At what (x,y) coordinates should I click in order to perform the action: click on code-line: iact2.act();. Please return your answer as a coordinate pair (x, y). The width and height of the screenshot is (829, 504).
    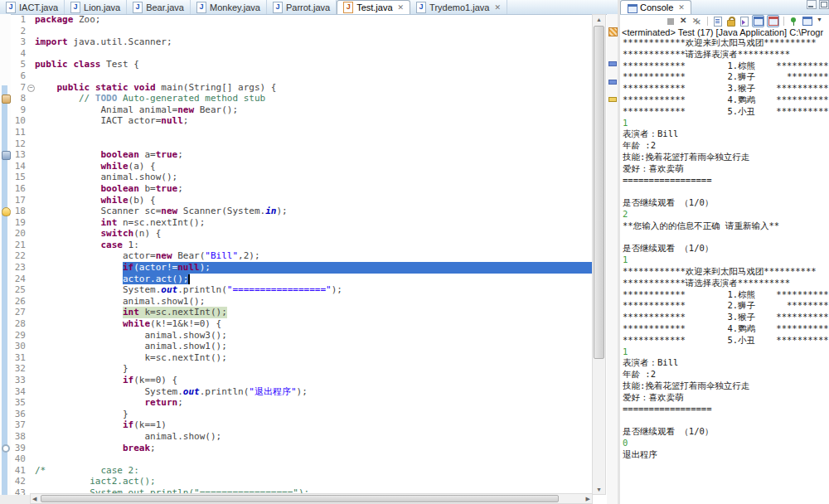
    Looking at the image, I should click on (313, 482).